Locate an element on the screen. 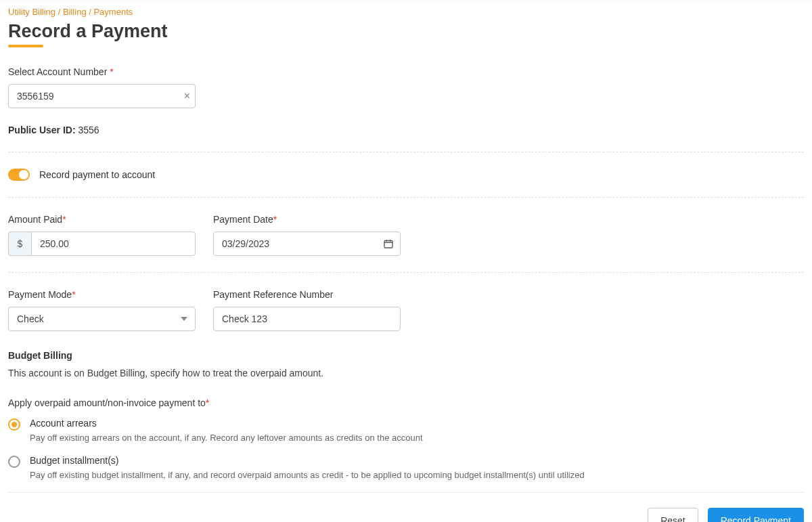 The height and width of the screenshot is (522, 812). public-user-label: Public User ID: is located at coordinates (42, 130).